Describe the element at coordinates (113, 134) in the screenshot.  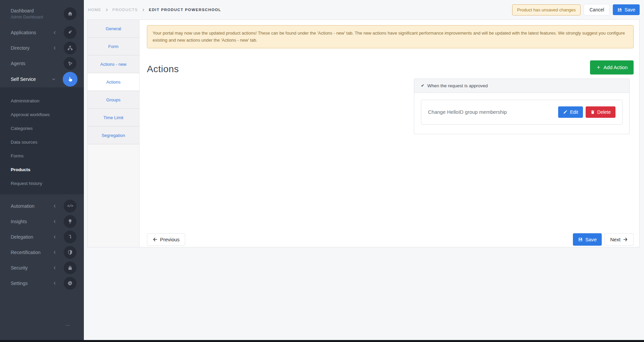
I see `product-tabs: General Form Actions - new Actions Group…` at that location.